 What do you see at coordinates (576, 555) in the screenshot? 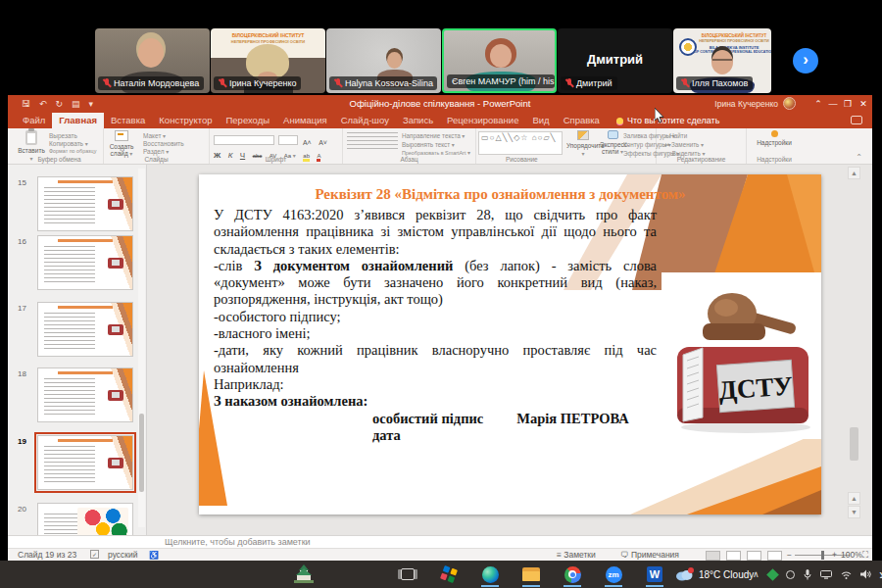
I see `notes-toggle: ≡ Заметки` at bounding box center [576, 555].